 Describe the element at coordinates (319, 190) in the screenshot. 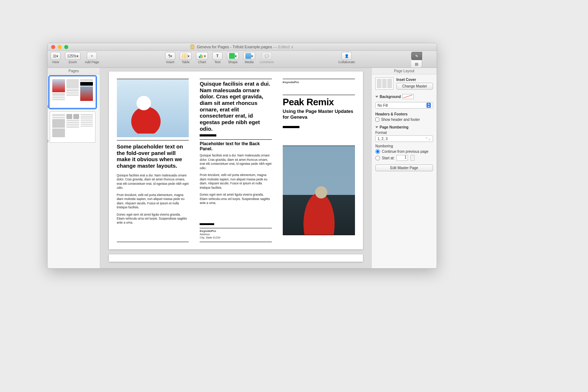

I see `cover-image-compass` at that location.